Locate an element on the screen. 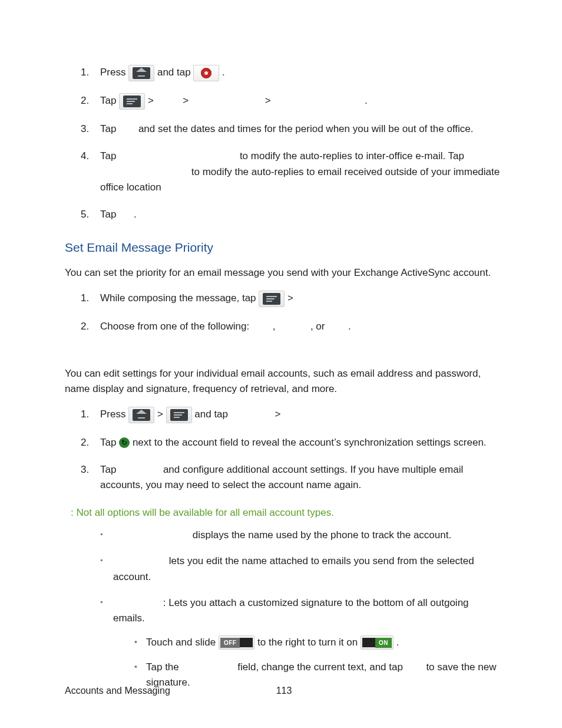  app-red-circle-icon is located at coordinates (206, 73).